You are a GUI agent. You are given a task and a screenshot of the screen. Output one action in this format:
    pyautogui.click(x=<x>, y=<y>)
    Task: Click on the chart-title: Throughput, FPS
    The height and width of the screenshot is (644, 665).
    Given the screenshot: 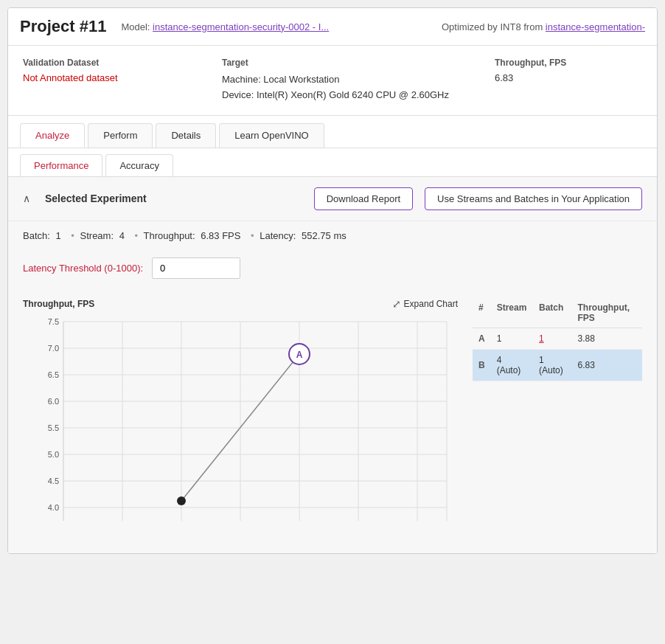 What is the action you would take?
    pyautogui.click(x=59, y=304)
    